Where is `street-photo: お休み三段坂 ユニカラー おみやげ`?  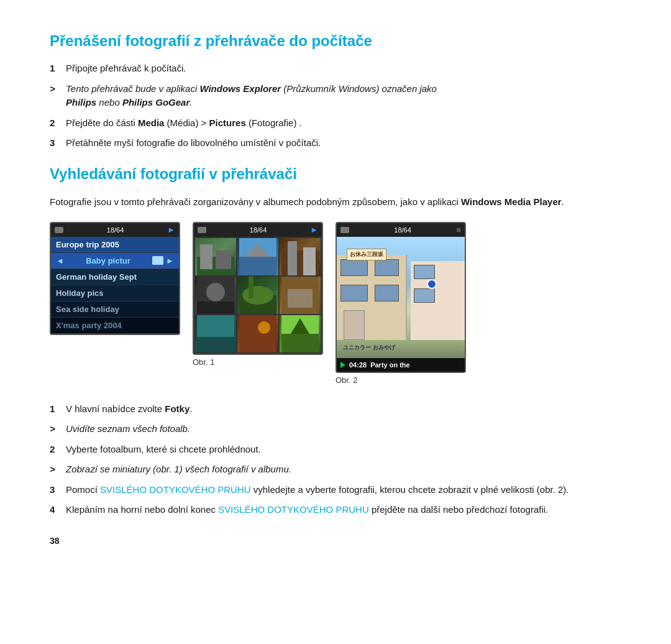
street-photo: お休み三段坂 ユニカラー おみやげ is located at coordinates (401, 297).